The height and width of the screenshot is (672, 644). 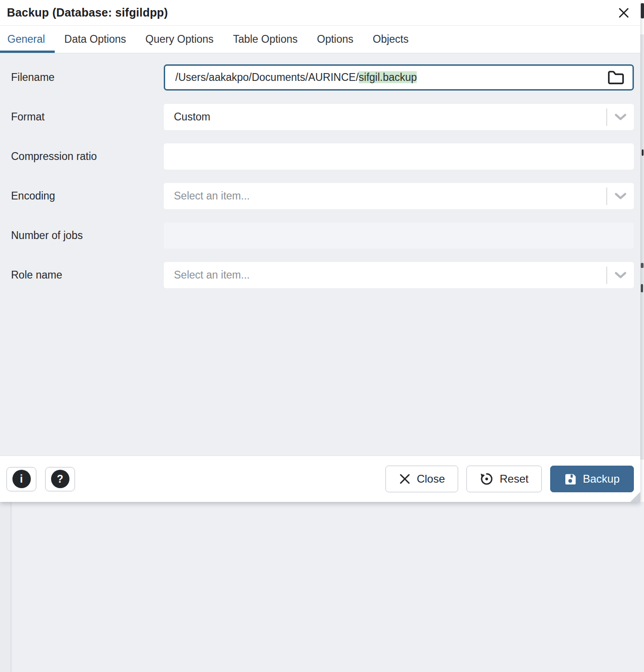 I want to click on folder-icon, so click(x=616, y=78).